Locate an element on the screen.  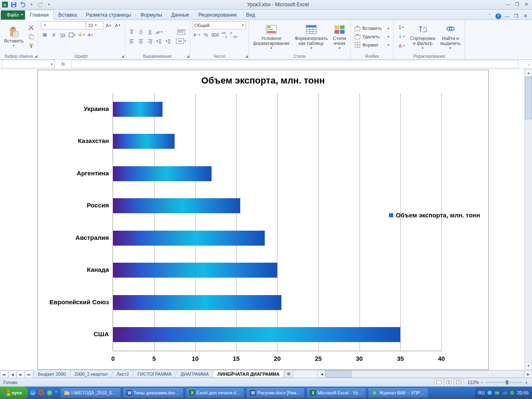
font-size-combo: 10▼ is located at coordinates (95, 25).